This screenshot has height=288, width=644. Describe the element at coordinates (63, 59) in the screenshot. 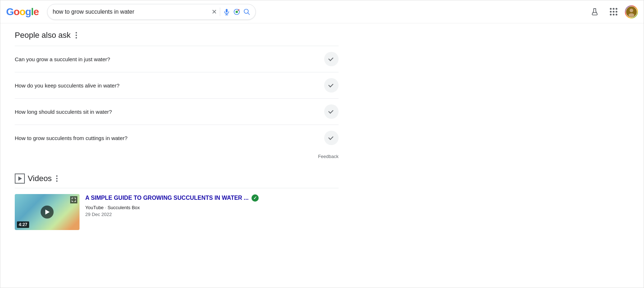

I see `paa-question-1: Can you grow a succulent in just water?` at that location.